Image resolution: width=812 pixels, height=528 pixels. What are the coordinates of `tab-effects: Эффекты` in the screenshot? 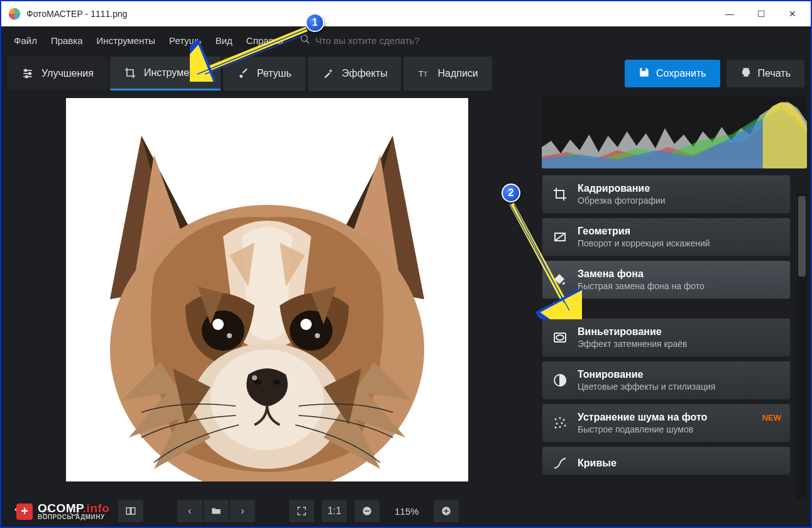 It's located at (354, 74).